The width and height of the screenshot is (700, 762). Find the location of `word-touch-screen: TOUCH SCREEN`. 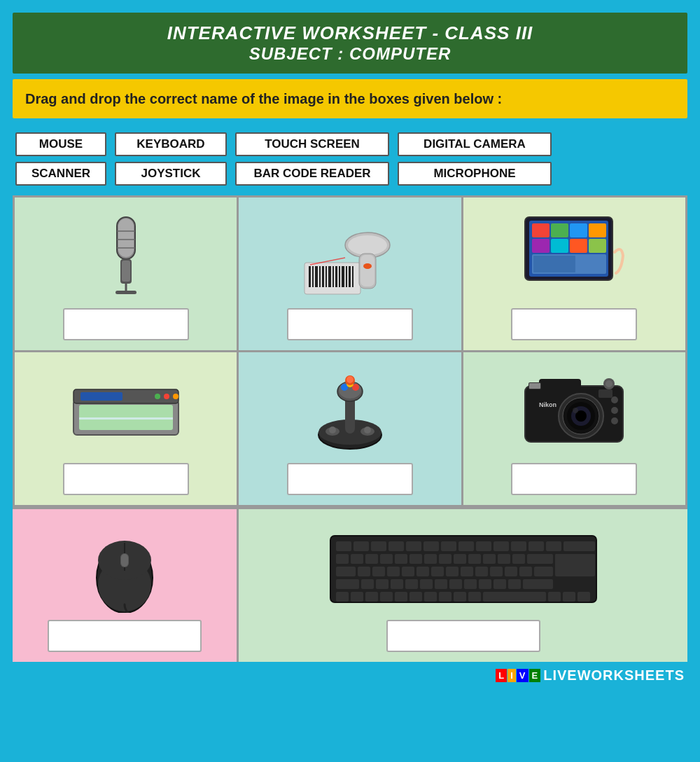

word-touch-screen: TOUCH SCREEN is located at coordinates (312, 144).